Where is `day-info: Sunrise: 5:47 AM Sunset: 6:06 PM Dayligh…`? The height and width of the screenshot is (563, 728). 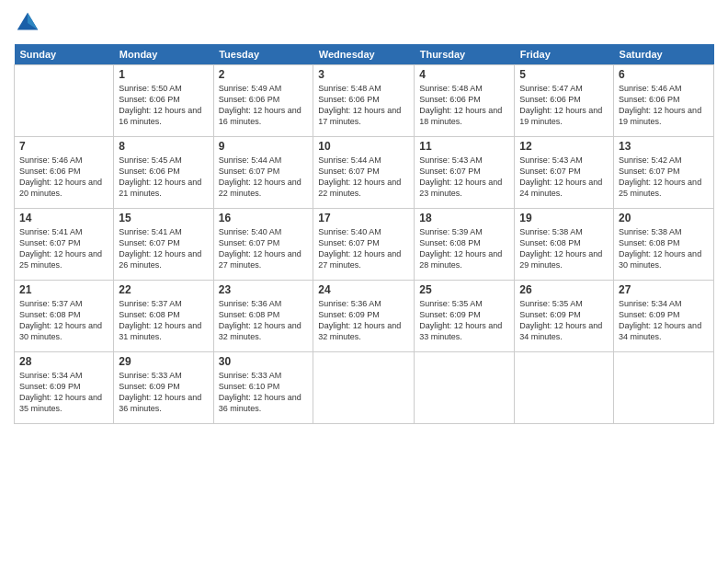 day-info: Sunrise: 5:47 AM Sunset: 6:06 PM Dayligh… is located at coordinates (564, 105).